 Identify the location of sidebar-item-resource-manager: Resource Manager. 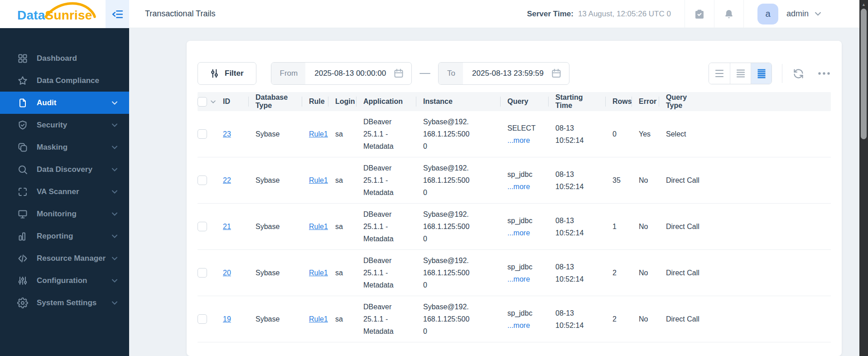
(64, 258).